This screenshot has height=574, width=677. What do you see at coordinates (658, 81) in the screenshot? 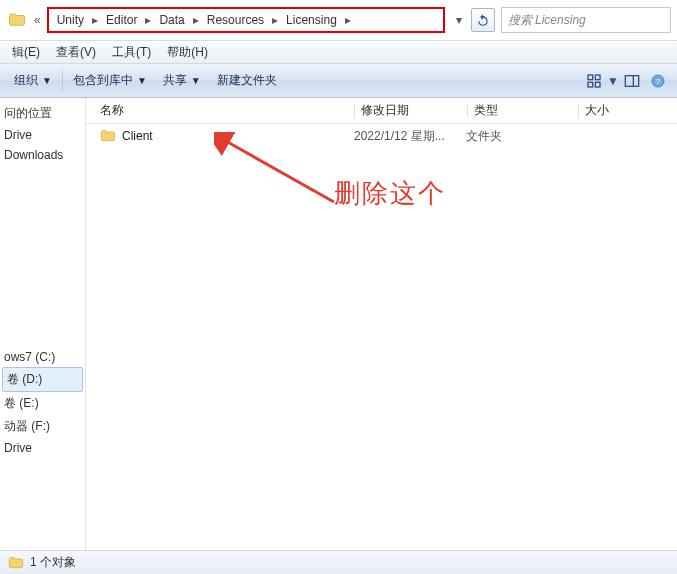
I see `help-button: ?` at bounding box center [658, 81].